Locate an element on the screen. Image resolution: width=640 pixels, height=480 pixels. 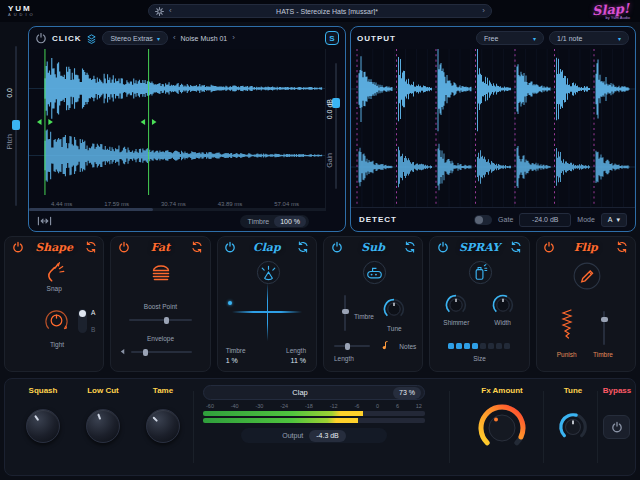
sample-next-icon: › is located at coordinates (234, 38).